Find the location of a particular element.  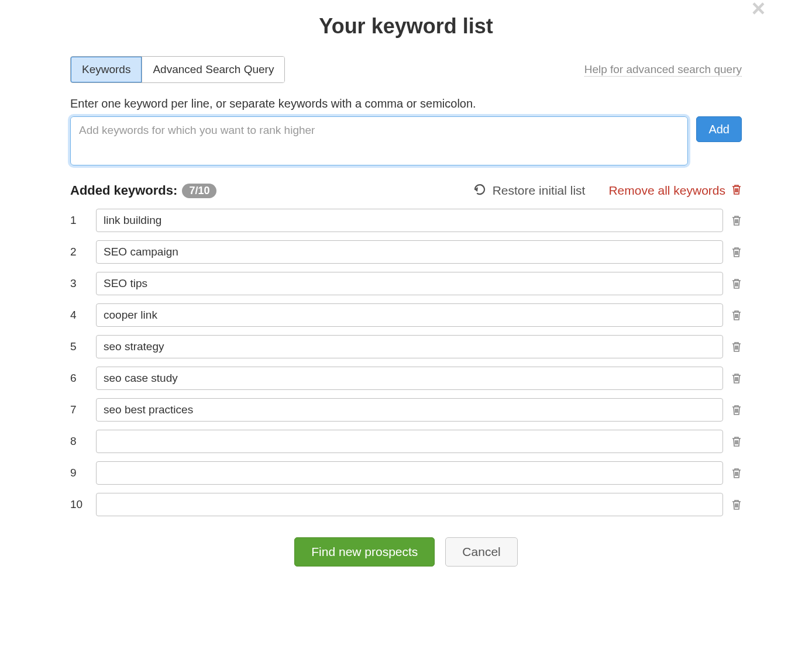

keyword-textarea is located at coordinates (379, 140).